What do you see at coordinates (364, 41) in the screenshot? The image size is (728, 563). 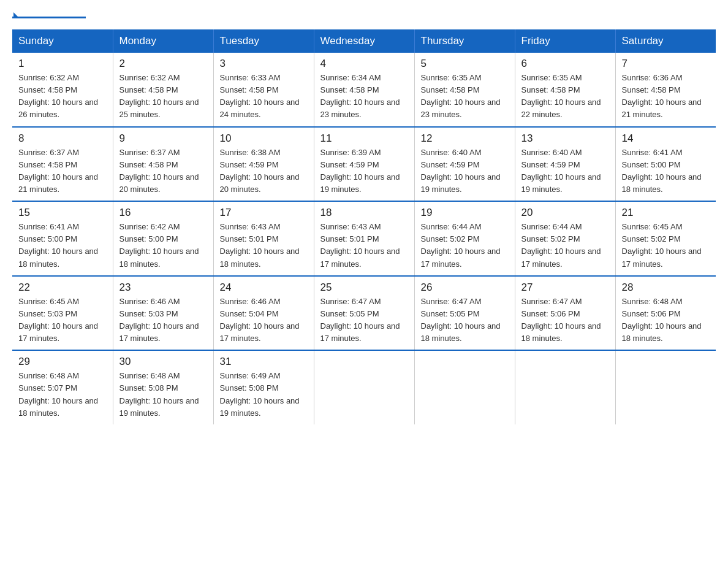 I see `calendar-header-row: SundayMondayTuesdayWednesdayThursdayFrid…` at bounding box center [364, 41].